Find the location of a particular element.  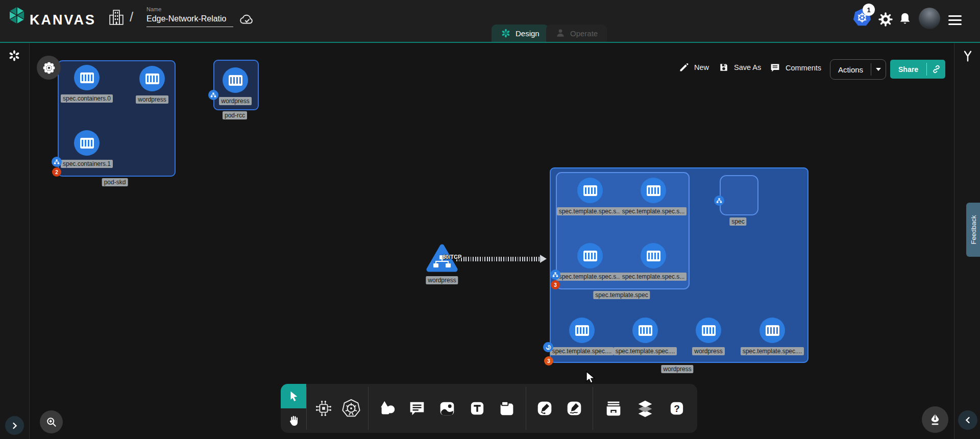

user-avatar is located at coordinates (929, 18).